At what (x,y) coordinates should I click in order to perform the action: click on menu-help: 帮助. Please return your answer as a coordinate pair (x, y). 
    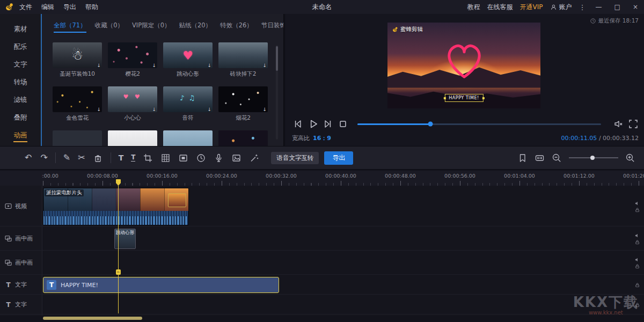
    Looking at the image, I should click on (92, 8).